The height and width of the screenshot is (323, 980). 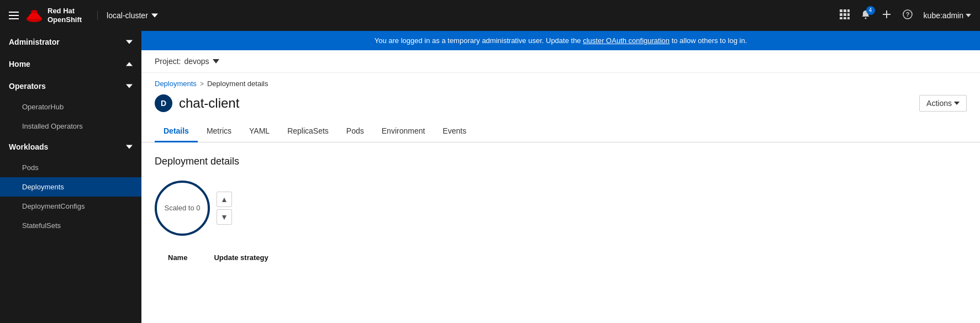 I want to click on sidebar-item-statefulsets: StatefulSets, so click(x=71, y=225).